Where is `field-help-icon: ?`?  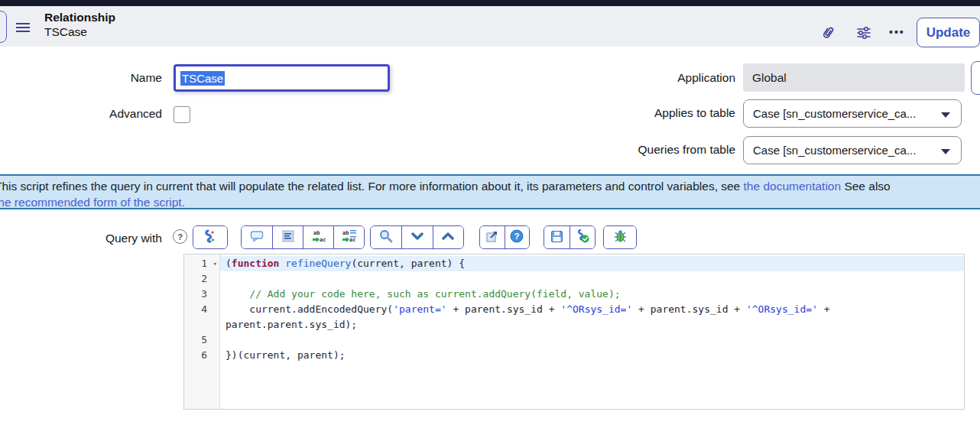 field-help-icon: ? is located at coordinates (180, 237).